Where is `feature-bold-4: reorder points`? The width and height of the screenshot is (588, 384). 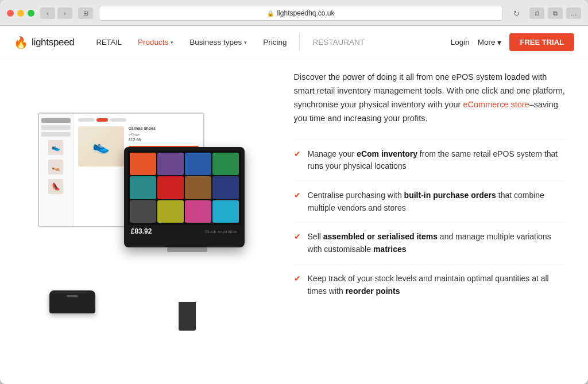 feature-bold-4: reorder points is located at coordinates (373, 291).